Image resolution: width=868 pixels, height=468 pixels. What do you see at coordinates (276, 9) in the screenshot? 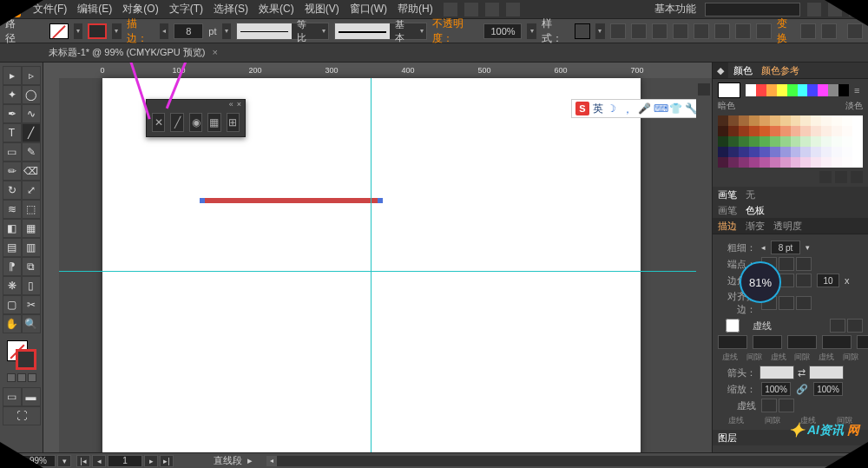
I see `menu-effect: 效果(C)` at bounding box center [276, 9].